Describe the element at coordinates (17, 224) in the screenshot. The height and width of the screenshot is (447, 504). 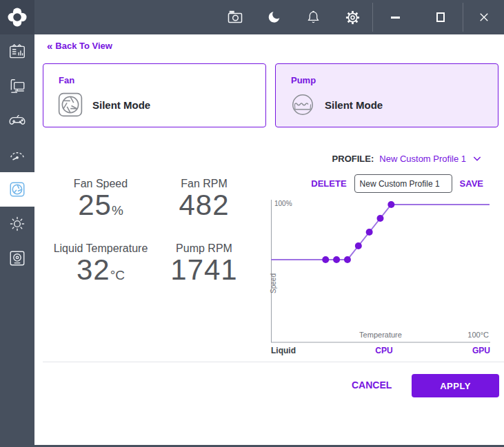
I see `sun-icon` at that location.